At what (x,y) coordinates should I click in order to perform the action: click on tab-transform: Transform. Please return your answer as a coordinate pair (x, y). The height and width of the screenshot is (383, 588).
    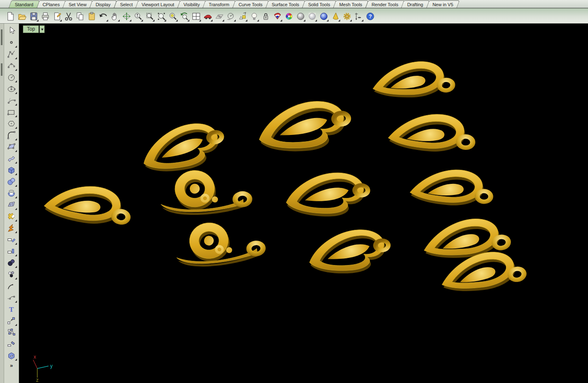
    Looking at the image, I should click on (219, 4).